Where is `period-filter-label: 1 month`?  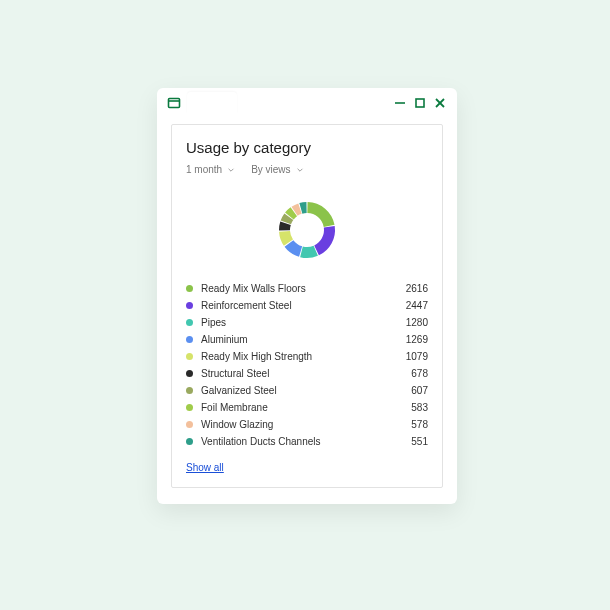
period-filter-label: 1 month is located at coordinates (204, 170).